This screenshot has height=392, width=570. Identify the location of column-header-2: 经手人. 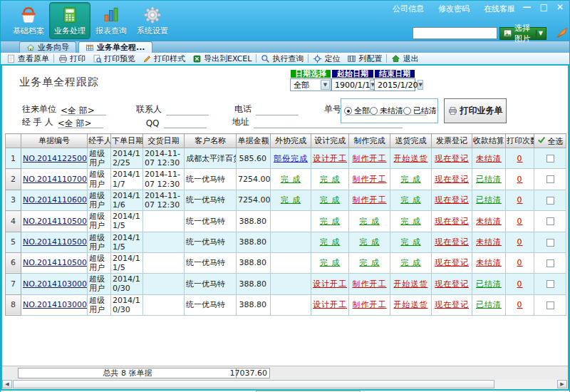
(100, 141).